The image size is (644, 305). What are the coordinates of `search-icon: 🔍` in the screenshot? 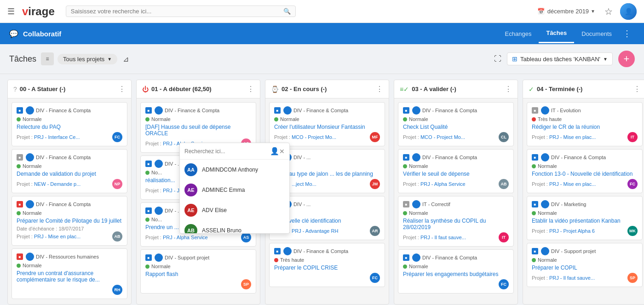 It's located at (287, 11).